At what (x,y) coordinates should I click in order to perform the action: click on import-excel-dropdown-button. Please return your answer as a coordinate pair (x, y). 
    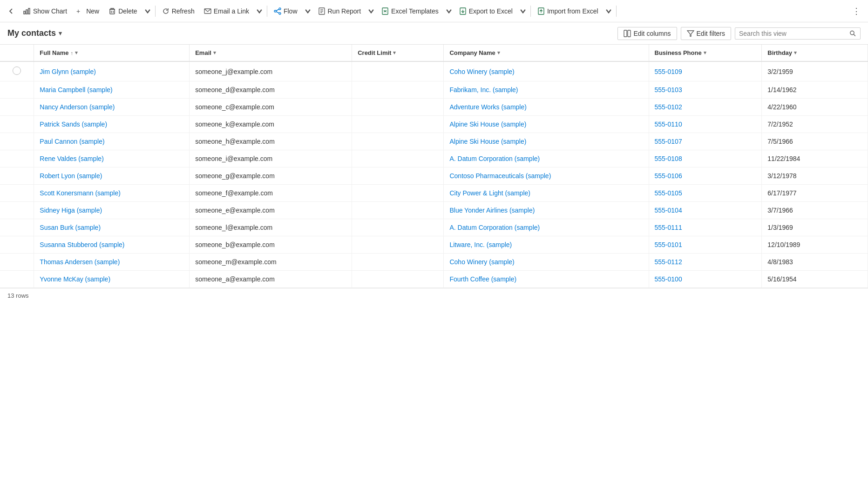
    Looking at the image, I should click on (609, 11).